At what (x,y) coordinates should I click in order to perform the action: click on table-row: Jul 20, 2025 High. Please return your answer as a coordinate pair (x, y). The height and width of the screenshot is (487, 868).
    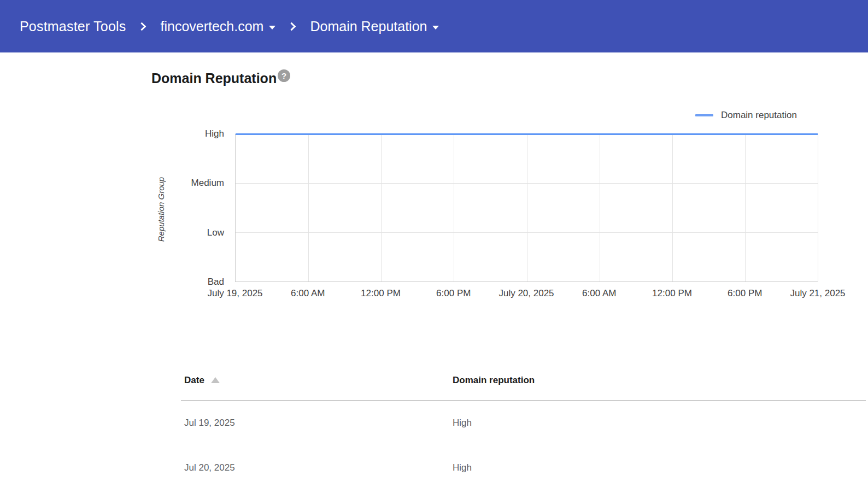
    Looking at the image, I should click on (524, 466).